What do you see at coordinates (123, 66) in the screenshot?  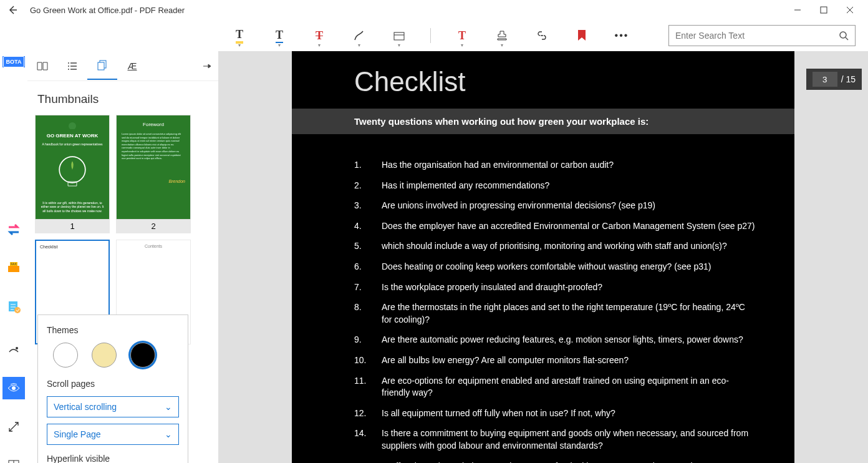 I see `side-tabs: Æ` at bounding box center [123, 66].